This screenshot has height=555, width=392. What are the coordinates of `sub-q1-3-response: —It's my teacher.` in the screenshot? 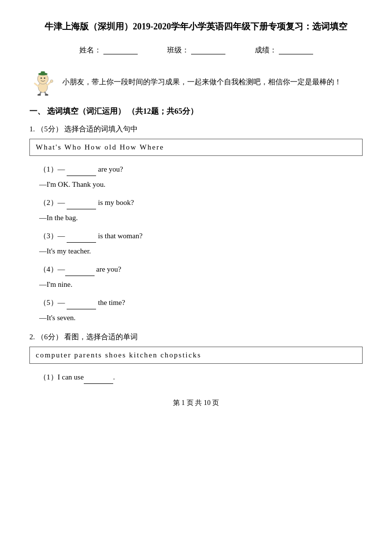 It's located at (201, 251).